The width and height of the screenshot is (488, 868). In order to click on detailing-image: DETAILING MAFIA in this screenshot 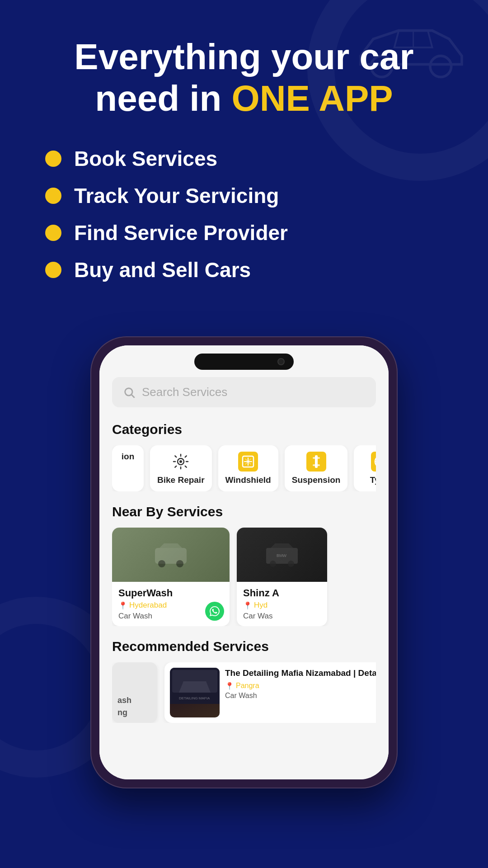, I will do `click(195, 693)`.